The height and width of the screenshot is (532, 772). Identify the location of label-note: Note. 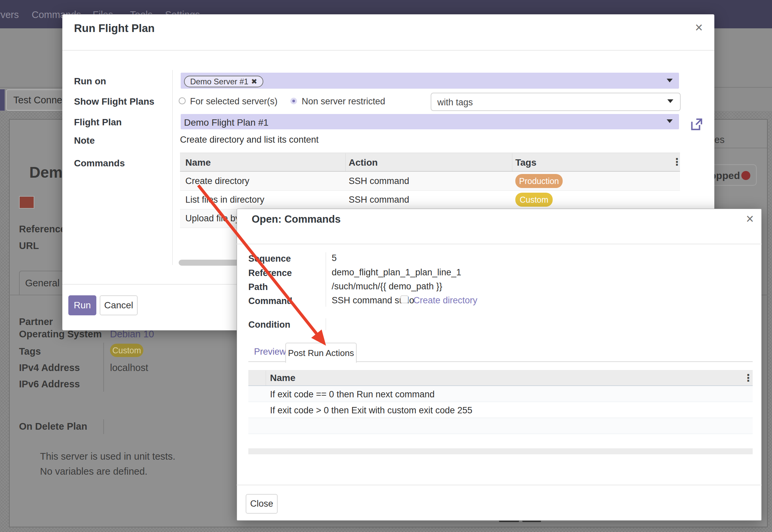
(84, 141).